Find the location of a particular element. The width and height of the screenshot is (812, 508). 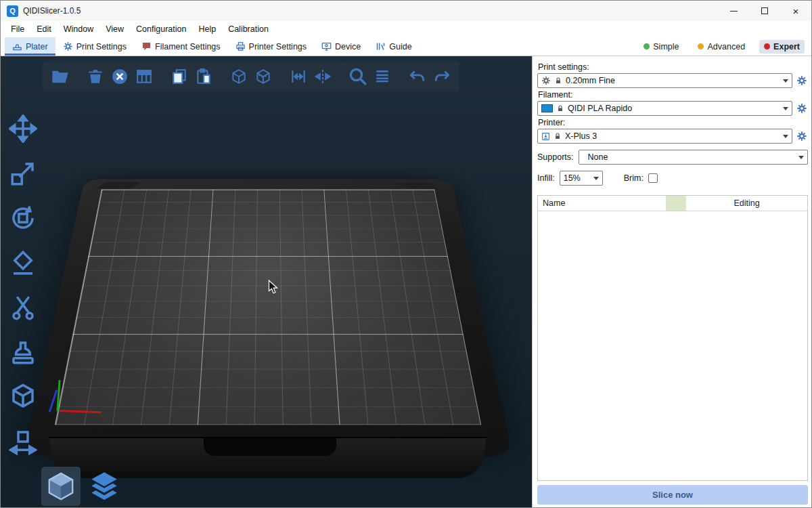

close-button: × is located at coordinates (796, 11).